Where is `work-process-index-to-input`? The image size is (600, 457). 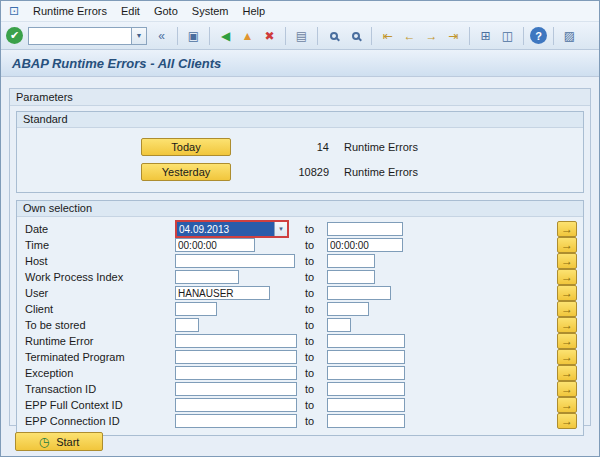 work-process-index-to-input is located at coordinates (351, 277).